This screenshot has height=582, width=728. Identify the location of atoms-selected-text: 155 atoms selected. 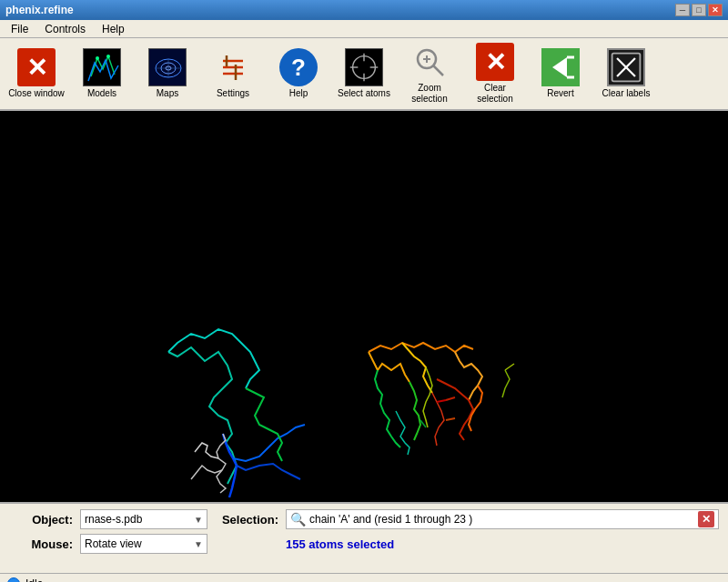
(340, 544).